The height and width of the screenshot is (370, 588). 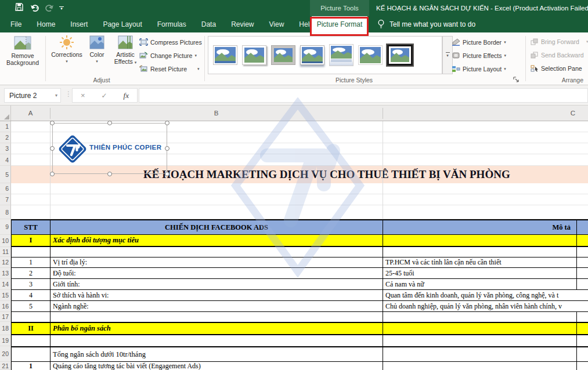 I want to click on insert-function-icon: fx, so click(x=127, y=96).